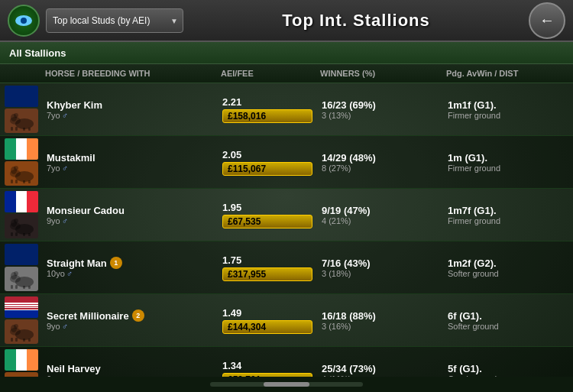 The image size is (573, 392). I want to click on bottom-bar, so click(286, 384).